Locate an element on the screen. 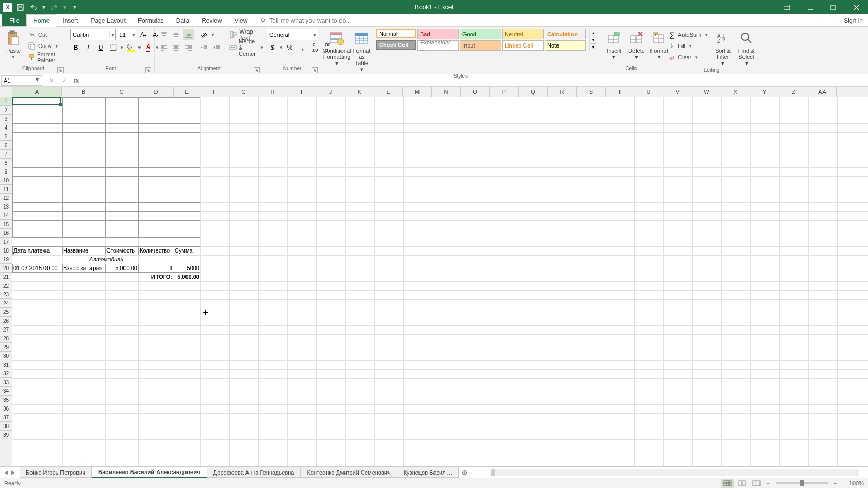  row-header-9: 9 is located at coordinates (6, 171).